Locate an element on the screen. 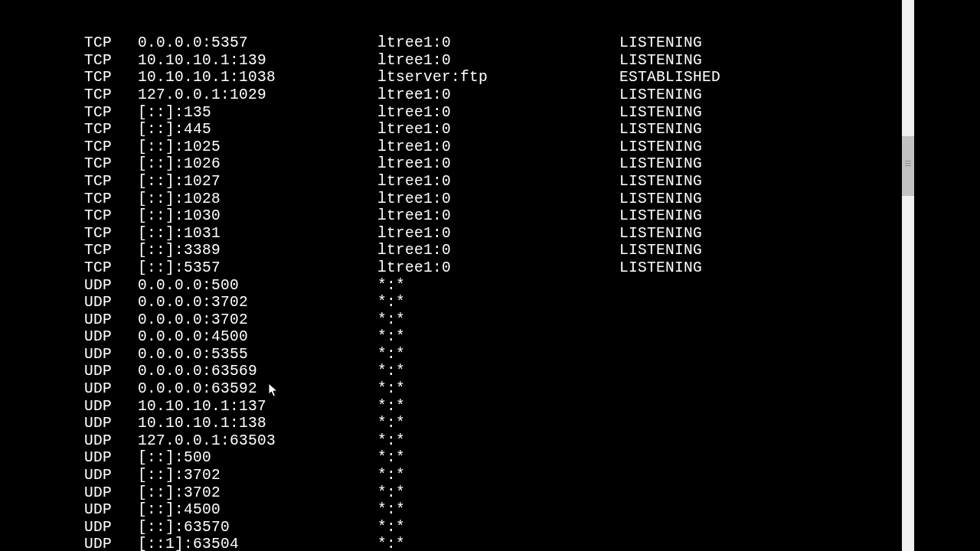  netstat-row: UDP10.10.10.1:137*:* is located at coordinates (483, 407).